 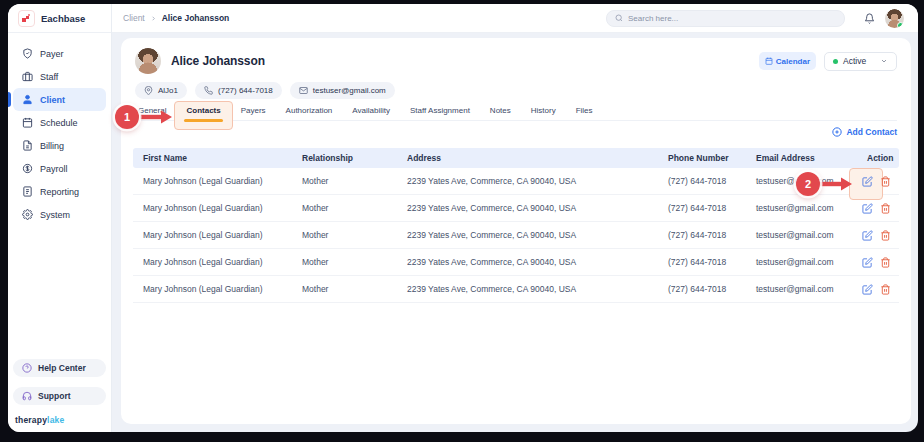 What do you see at coordinates (836, 62) in the screenshot?
I see `status-dot-icon` at bounding box center [836, 62].